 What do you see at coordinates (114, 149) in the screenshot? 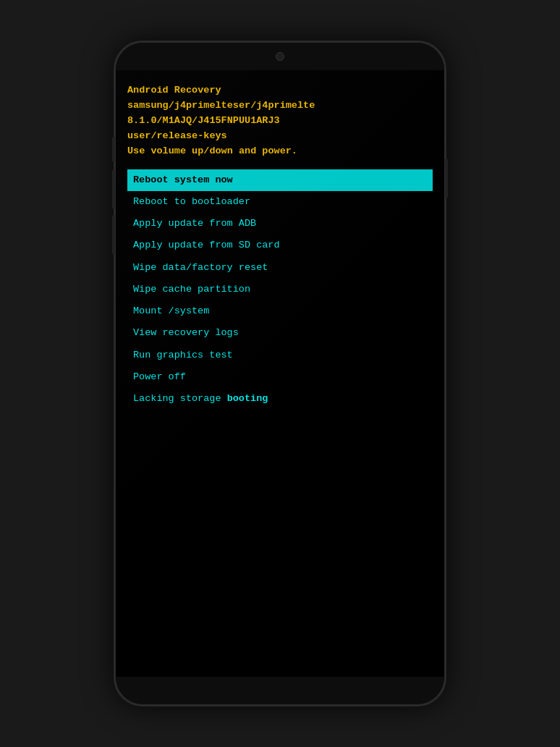
I see `volume-up-button` at bounding box center [114, 149].